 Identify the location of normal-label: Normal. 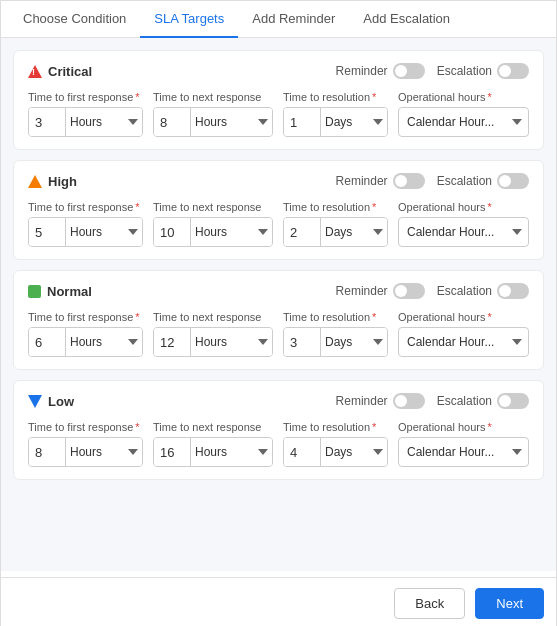
(60, 292).